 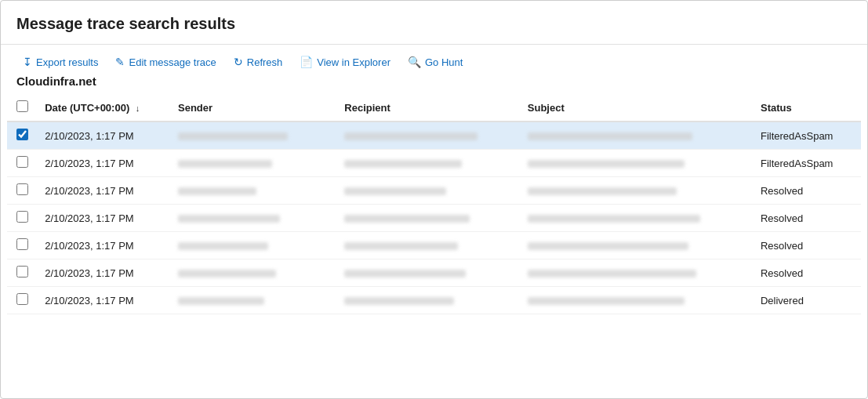 What do you see at coordinates (444, 63) in the screenshot?
I see `hunt-label: Go Hunt` at bounding box center [444, 63].